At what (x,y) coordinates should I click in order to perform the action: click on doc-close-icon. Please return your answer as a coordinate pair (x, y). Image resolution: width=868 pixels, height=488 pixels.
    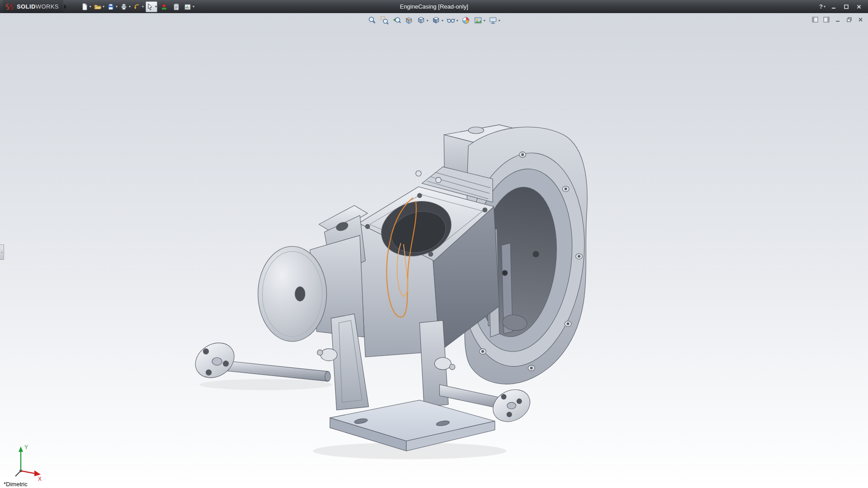
    Looking at the image, I should click on (861, 20).